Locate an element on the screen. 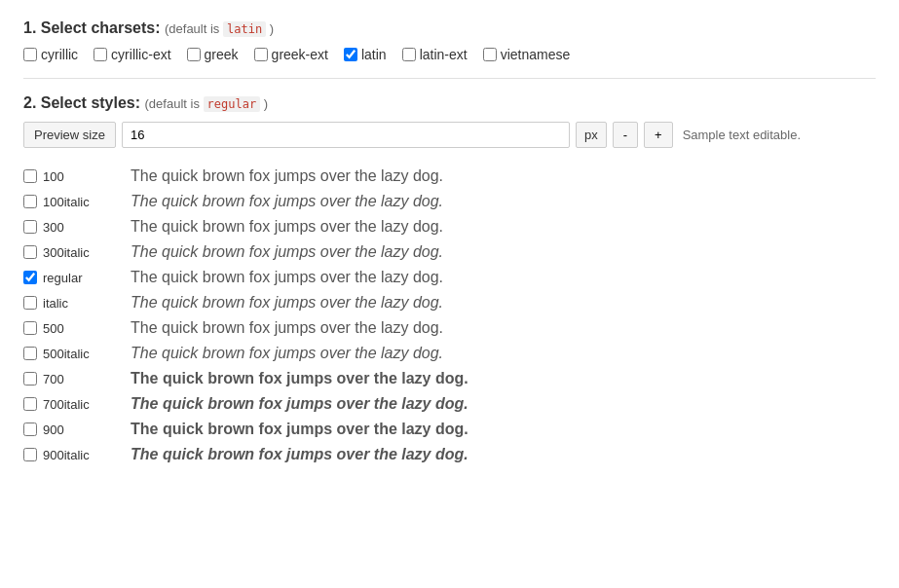 The width and height of the screenshot is (899, 588). style-name-900italic: 900italic is located at coordinates (87, 456).